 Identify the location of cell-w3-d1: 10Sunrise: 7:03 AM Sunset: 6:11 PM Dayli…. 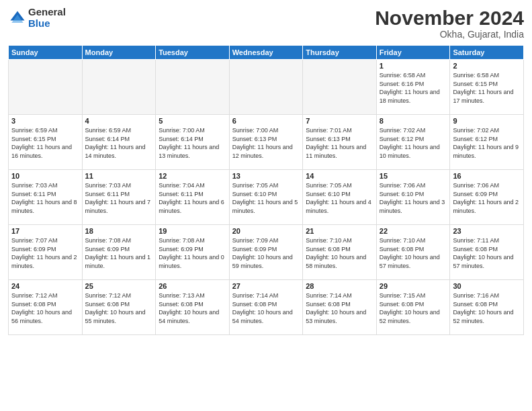
(46, 197).